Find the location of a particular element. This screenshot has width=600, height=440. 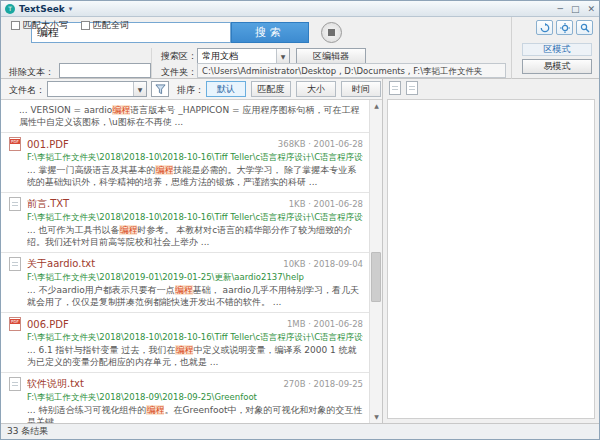

sort-option-button: 时间 is located at coordinates (361, 89).